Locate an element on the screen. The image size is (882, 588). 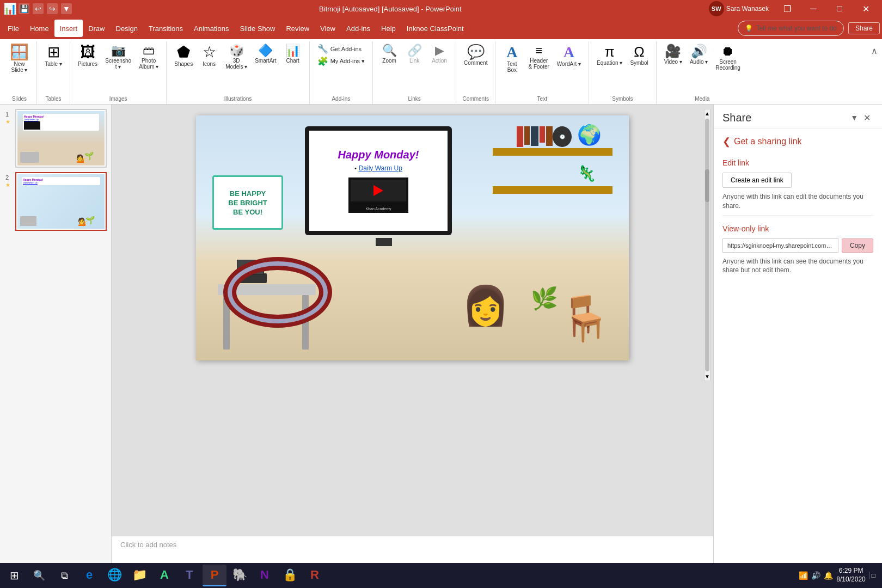
new-slide-button: 🪟 NewSlide ▾ is located at coordinates (20, 59).